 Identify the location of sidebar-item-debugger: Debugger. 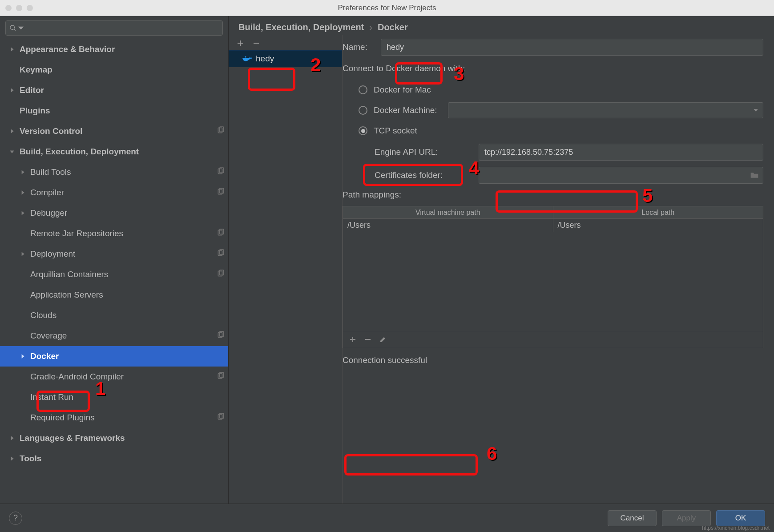
(114, 213).